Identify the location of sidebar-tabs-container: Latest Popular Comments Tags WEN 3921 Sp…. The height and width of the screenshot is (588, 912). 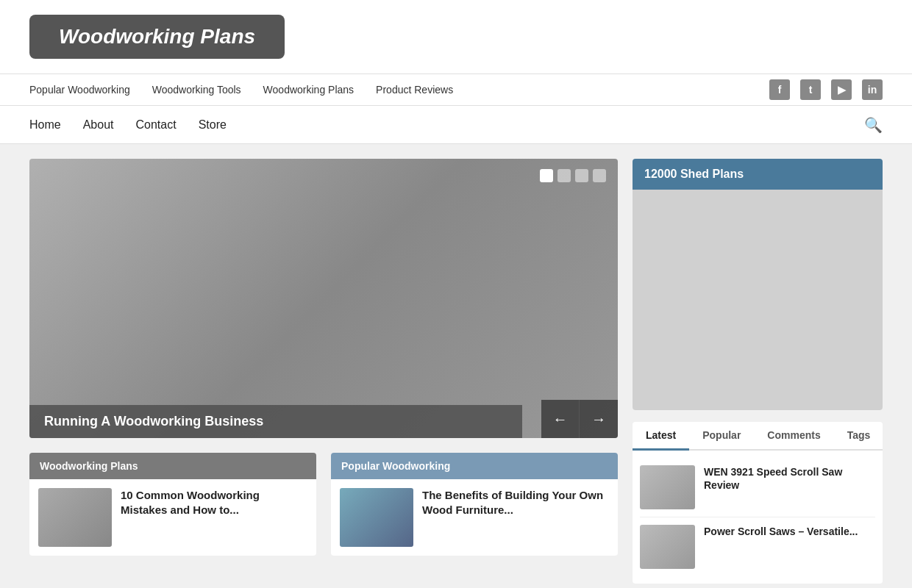
(758, 503).